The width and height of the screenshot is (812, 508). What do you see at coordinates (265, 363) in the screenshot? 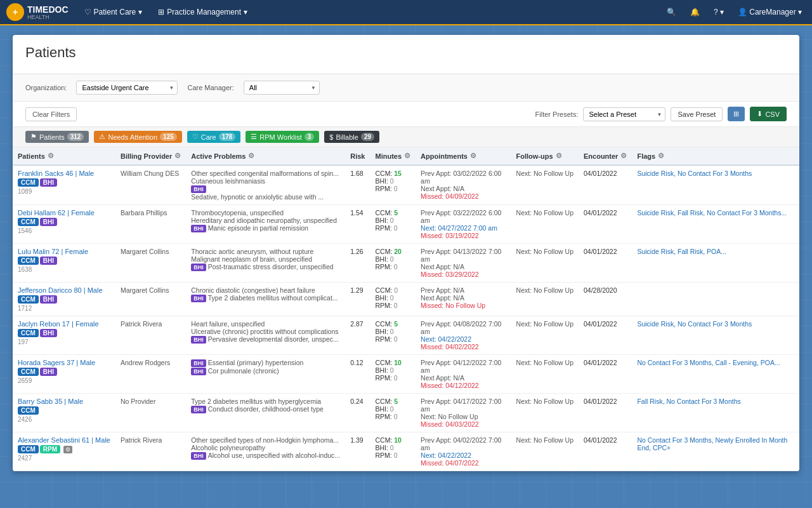
I see `problem-item: BHIEssential (primary) hypertension` at bounding box center [265, 363].